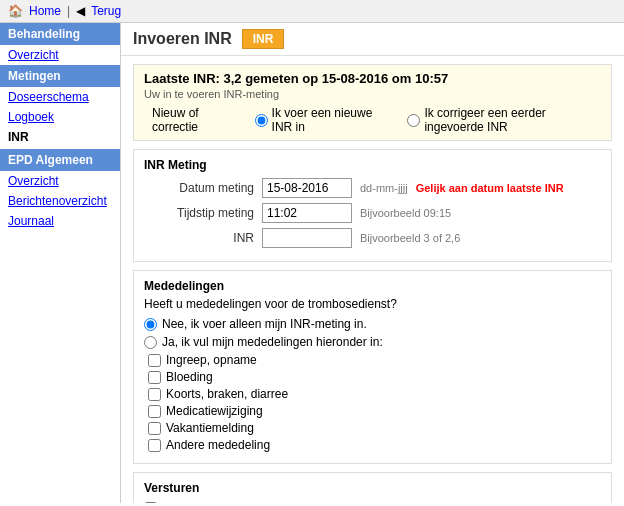  Describe the element at coordinates (372, 488) in the screenshot. I see `versturen-title: Versturen` at that location.